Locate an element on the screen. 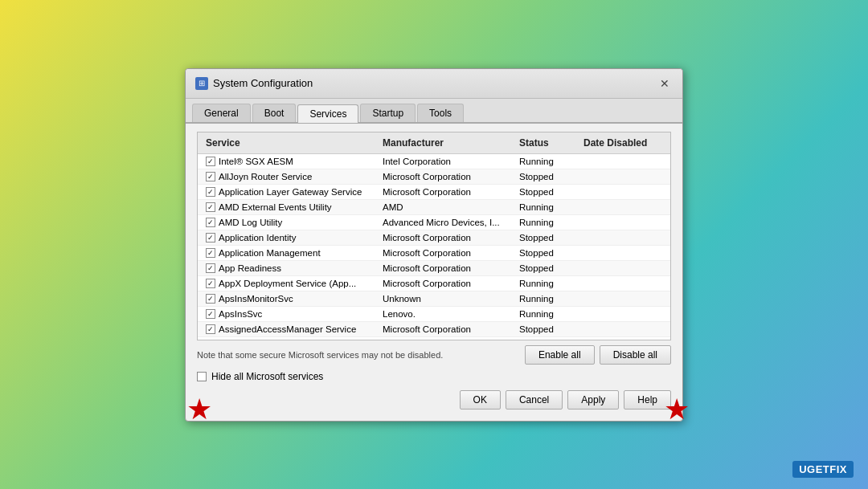 The width and height of the screenshot is (868, 489). service-name: ApsInsSvc is located at coordinates (240, 314).